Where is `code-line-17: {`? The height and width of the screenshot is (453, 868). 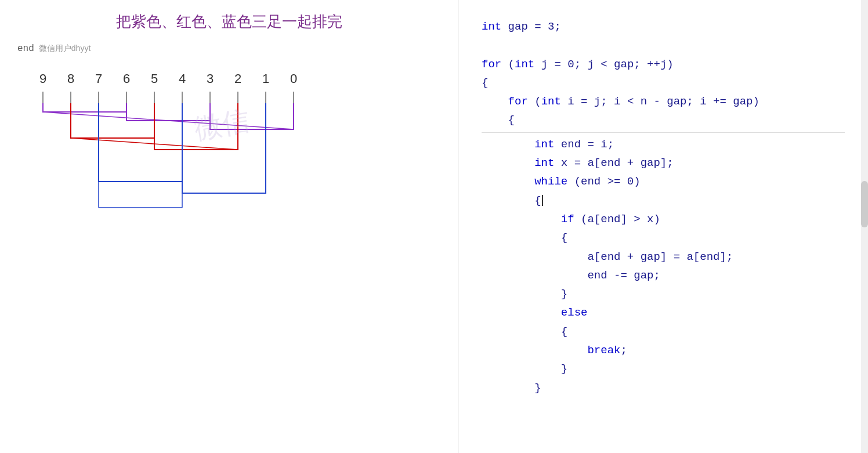 code-line-17: { is located at coordinates (663, 332).